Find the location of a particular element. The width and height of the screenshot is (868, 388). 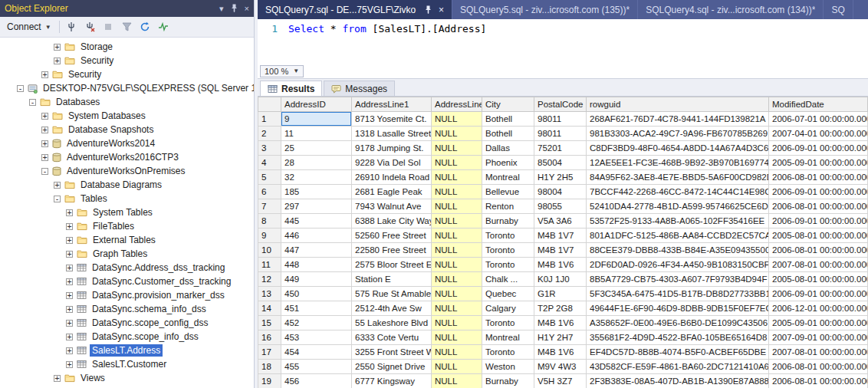

grid-cell: 11 is located at coordinates (317, 133).